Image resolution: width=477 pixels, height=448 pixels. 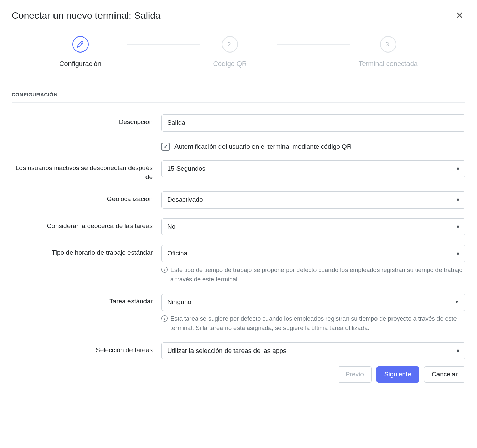 What do you see at coordinates (457, 302) in the screenshot?
I see `chevron-down-icon: ▾` at bounding box center [457, 302].